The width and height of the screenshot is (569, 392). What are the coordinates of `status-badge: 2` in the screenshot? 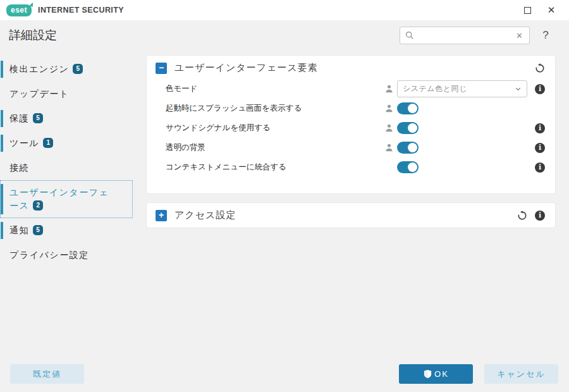 It's located at (38, 205).